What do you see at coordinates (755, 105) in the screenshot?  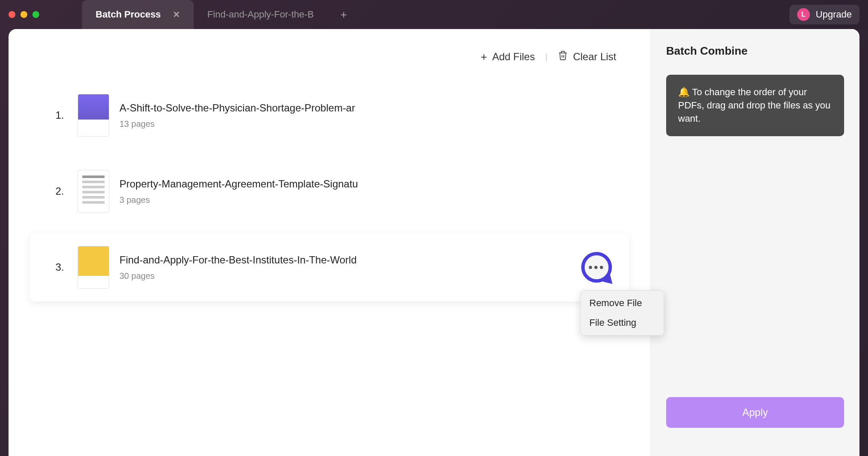 I see `tip-box: 🔔 To change the order of your PDFs, drag…` at bounding box center [755, 105].